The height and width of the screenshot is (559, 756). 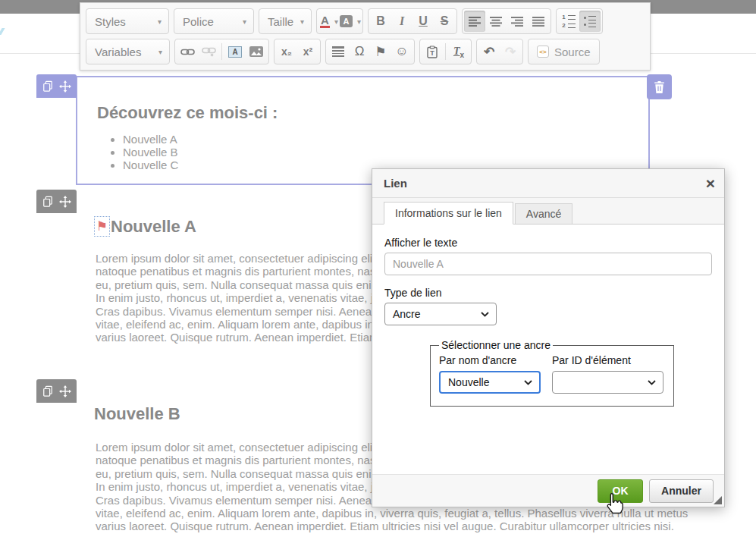 I want to click on align-justify-button, so click(x=538, y=21).